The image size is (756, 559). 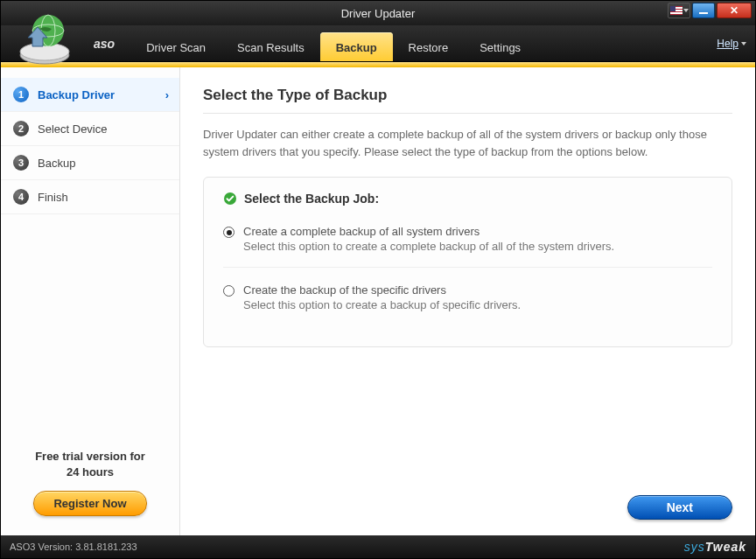 I want to click on wizard-step-backup-driver: 1 Backup Driver, so click(x=90, y=94).